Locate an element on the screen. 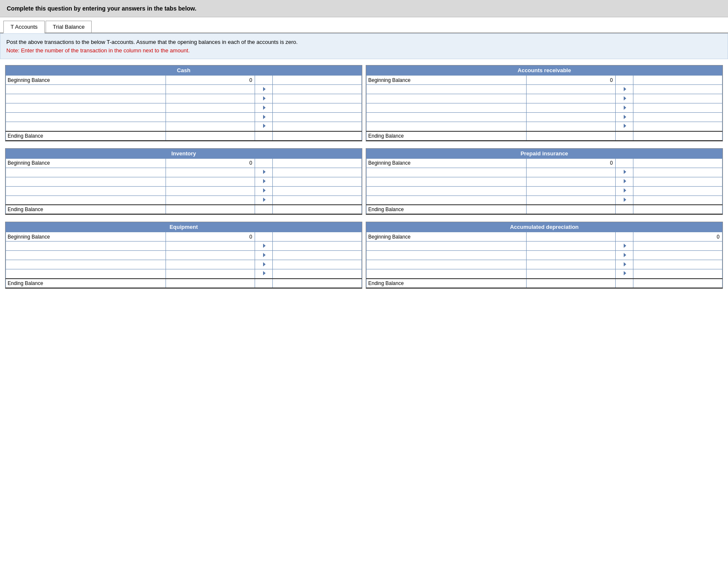 The width and height of the screenshot is (728, 570). ar-row1-label is located at coordinates (446, 90).